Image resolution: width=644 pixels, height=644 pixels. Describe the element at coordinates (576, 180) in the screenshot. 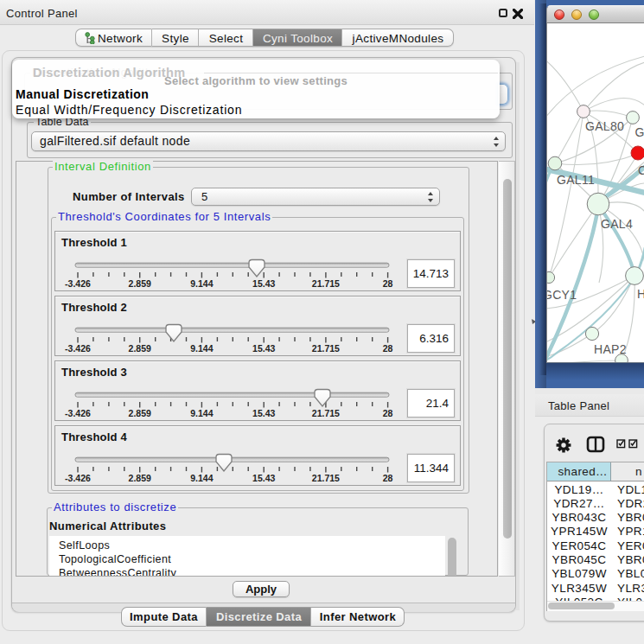

I see `svg-text: GAL11` at that location.